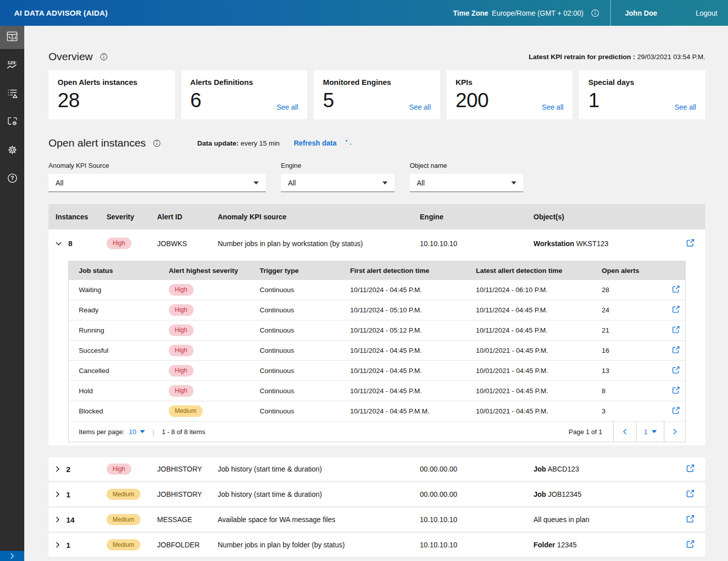 This screenshot has width=728, height=561. I want to click on sidebar-item-help: ?, so click(12, 179).